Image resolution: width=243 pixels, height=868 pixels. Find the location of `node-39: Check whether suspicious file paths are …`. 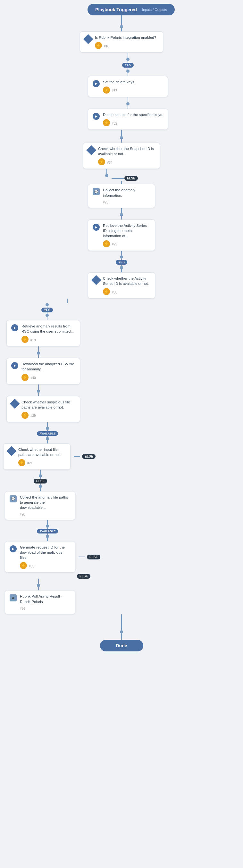

node-39: Check whether suspicious file paths are … is located at coordinates (43, 409).